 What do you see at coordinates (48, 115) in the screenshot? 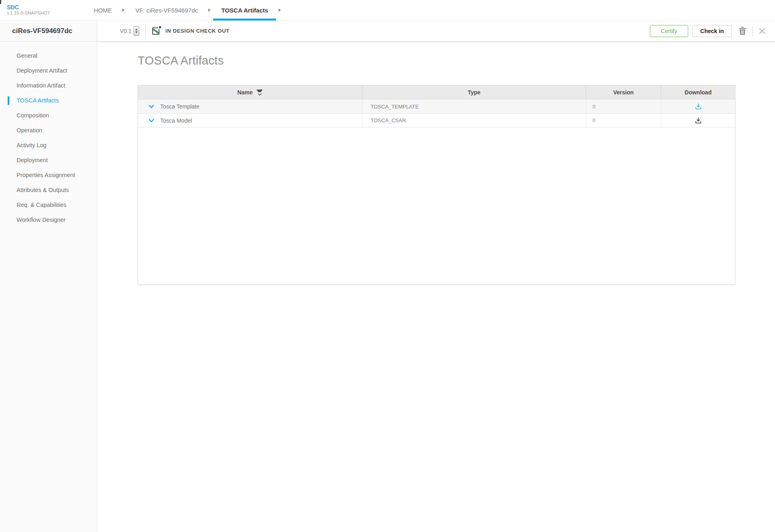
I see `sidebar-item-composition: Composition` at bounding box center [48, 115].